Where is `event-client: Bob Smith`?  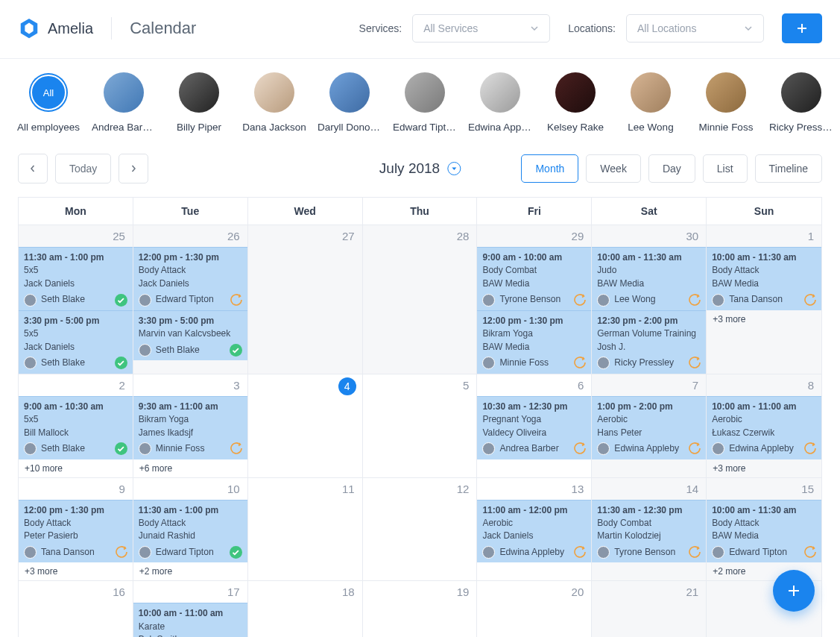
event-client: Bob Smith is located at coordinates (191, 636).